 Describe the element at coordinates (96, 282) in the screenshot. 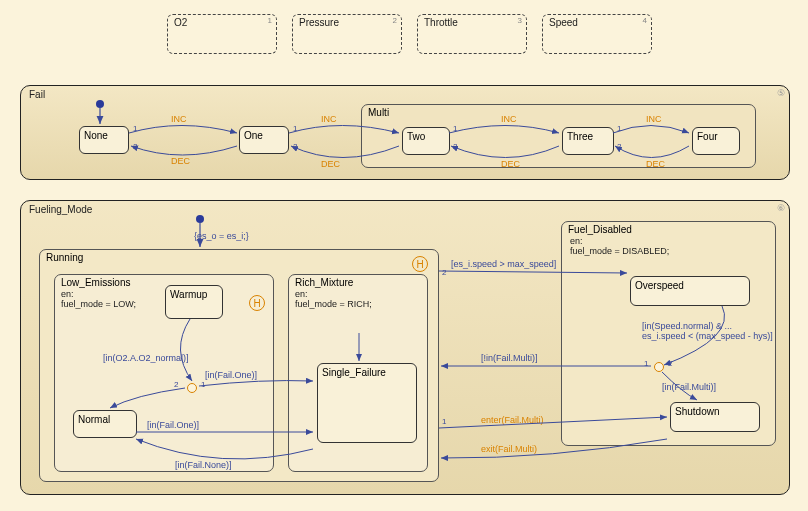

I see `low-title: Low_Emissions` at that location.